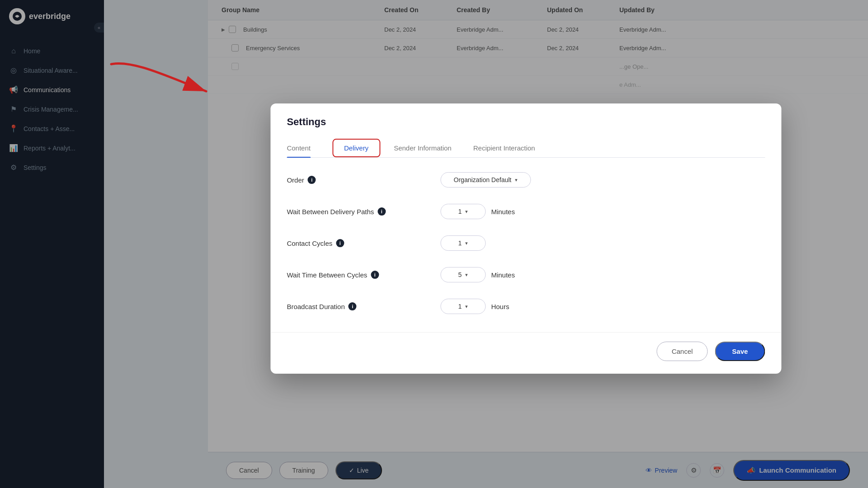  What do you see at coordinates (463, 306) in the screenshot?
I see `broadcast-duration-select: 1 ▾` at bounding box center [463, 306].